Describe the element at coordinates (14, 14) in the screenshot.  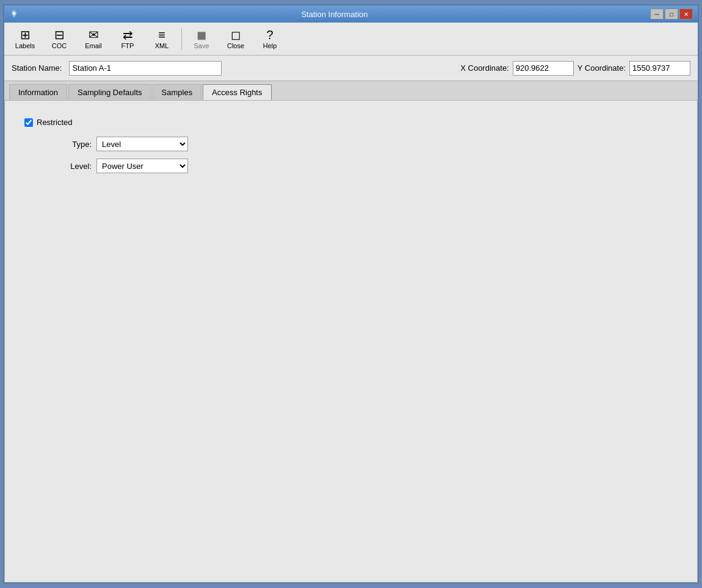
I see `app-icon` at that location.